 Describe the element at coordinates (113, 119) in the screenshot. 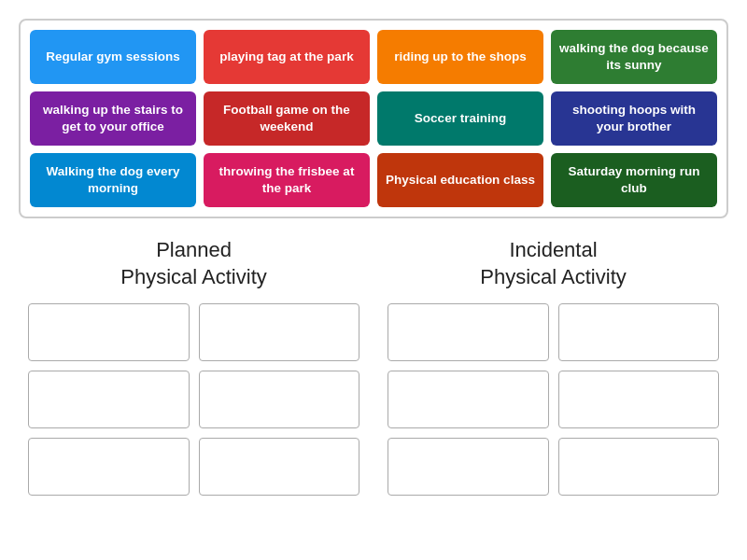

I see `card-5: walking up the stairs to get to your off…` at that location.